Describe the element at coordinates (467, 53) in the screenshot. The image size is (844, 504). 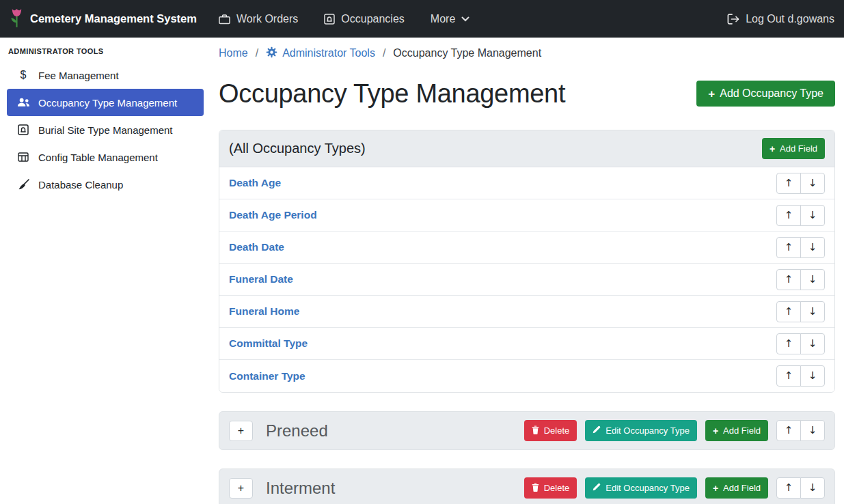
I see `breadcrumb-current: Occupancy Type Management` at that location.